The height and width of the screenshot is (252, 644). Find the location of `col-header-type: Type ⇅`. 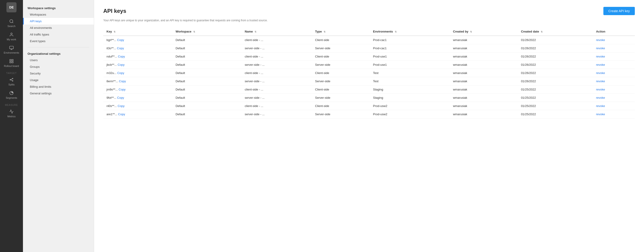

col-header-type: Type ⇅ is located at coordinates (341, 31).